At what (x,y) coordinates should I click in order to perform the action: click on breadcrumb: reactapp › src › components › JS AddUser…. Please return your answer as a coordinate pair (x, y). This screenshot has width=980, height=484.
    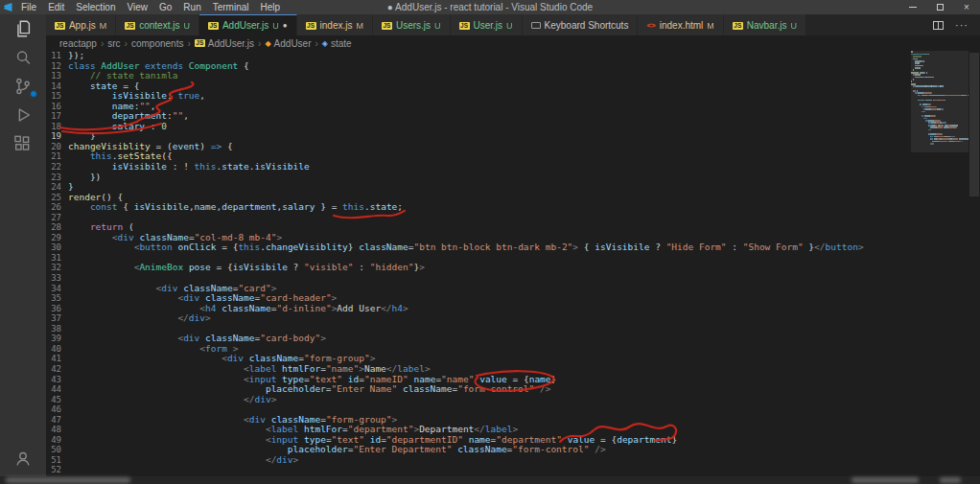
    Looking at the image, I should click on (513, 43).